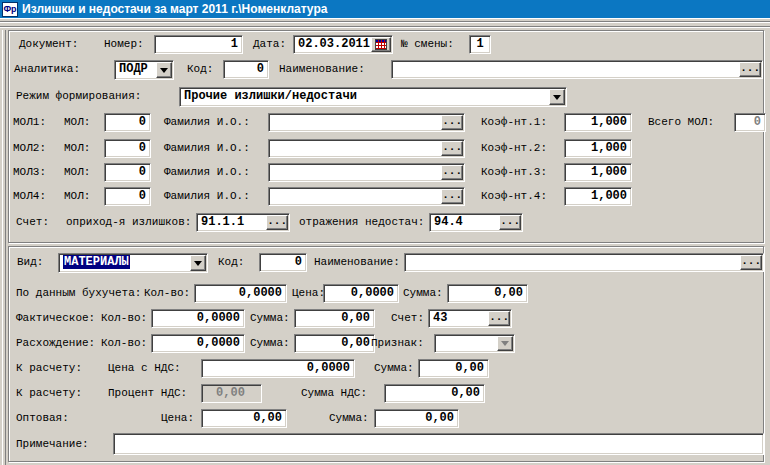 This screenshot has width=770, height=465. What do you see at coordinates (386, 320) in the screenshot?
I see `fact-row: Фактическое: Кол-во: 0,0000 Сумма: 0,00 …` at bounding box center [386, 320].